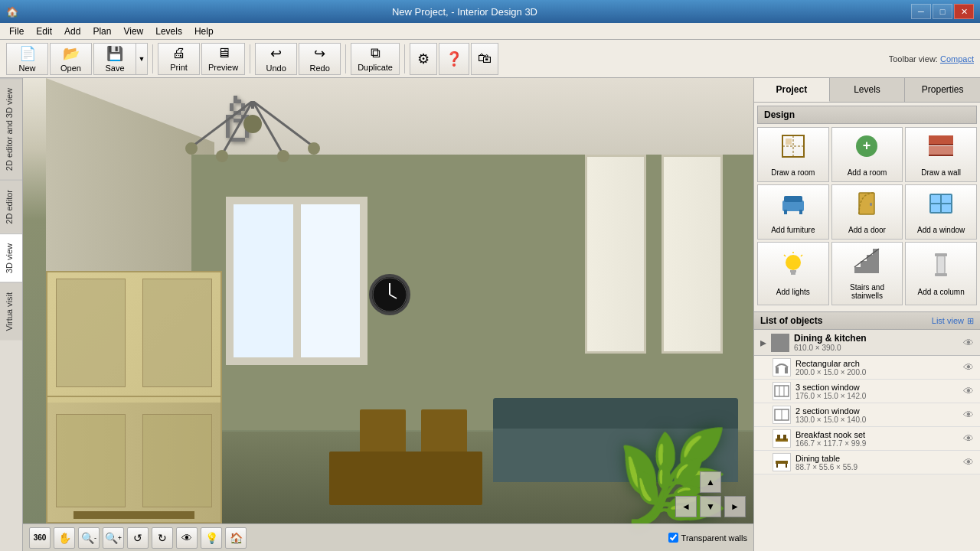  Describe the element at coordinates (714, 538) in the screenshot. I see `transparent-walls-label: Transparent walls` at that location.